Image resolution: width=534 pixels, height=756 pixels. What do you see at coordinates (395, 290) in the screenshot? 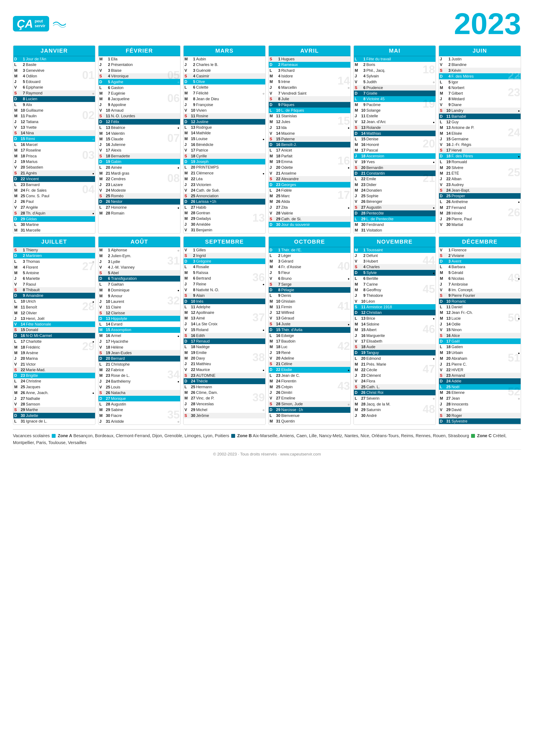
I see `day-row: M8Geoffroy45` at bounding box center [395, 290].